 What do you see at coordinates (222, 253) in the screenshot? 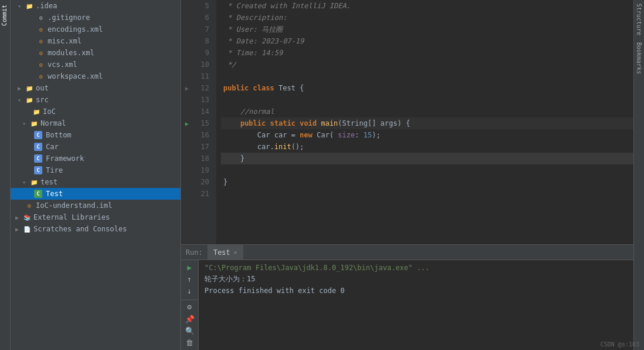
I see `run-tab-label: Test` at bounding box center [222, 253].